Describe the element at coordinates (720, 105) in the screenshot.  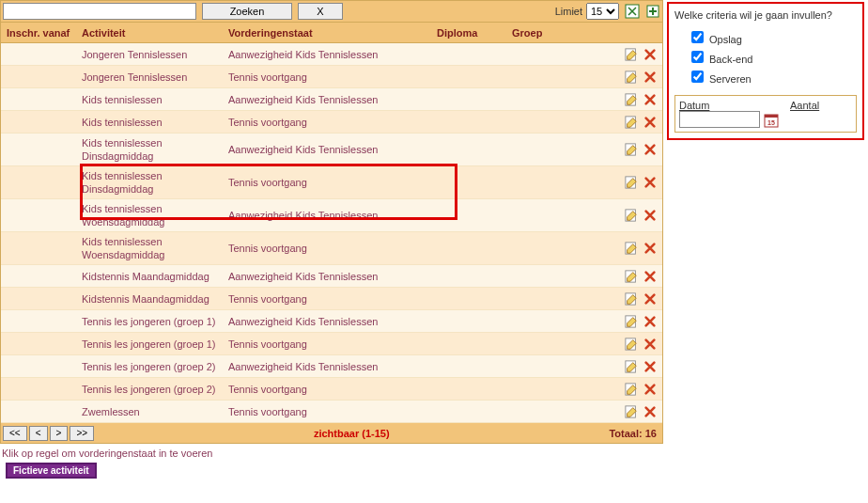
I see `datum-label: Datum` at that location.